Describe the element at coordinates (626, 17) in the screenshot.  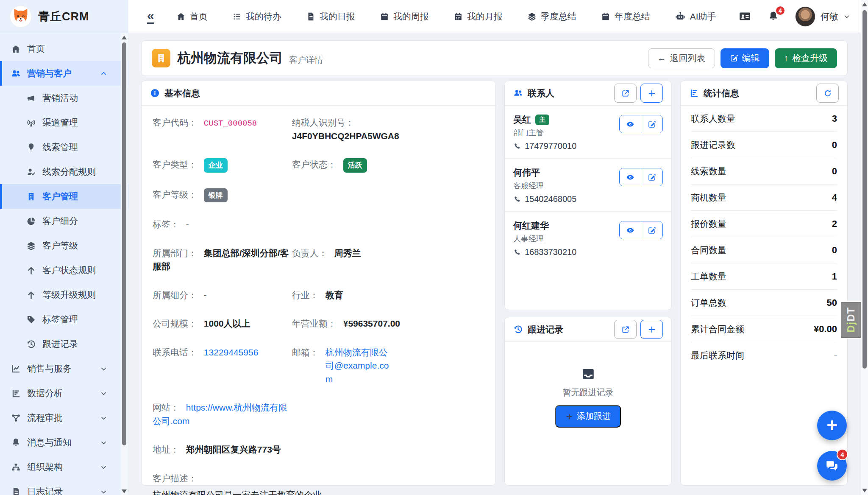
I see `topnav-year-summary: 年度总结` at that location.